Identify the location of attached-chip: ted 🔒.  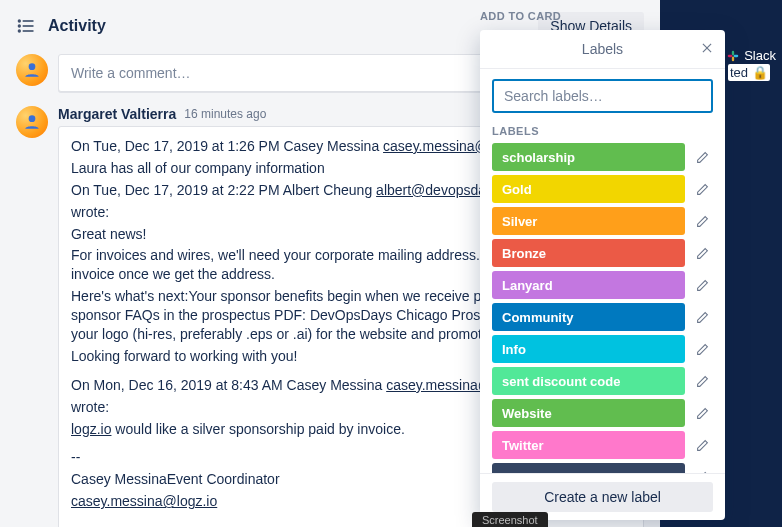
(749, 72).